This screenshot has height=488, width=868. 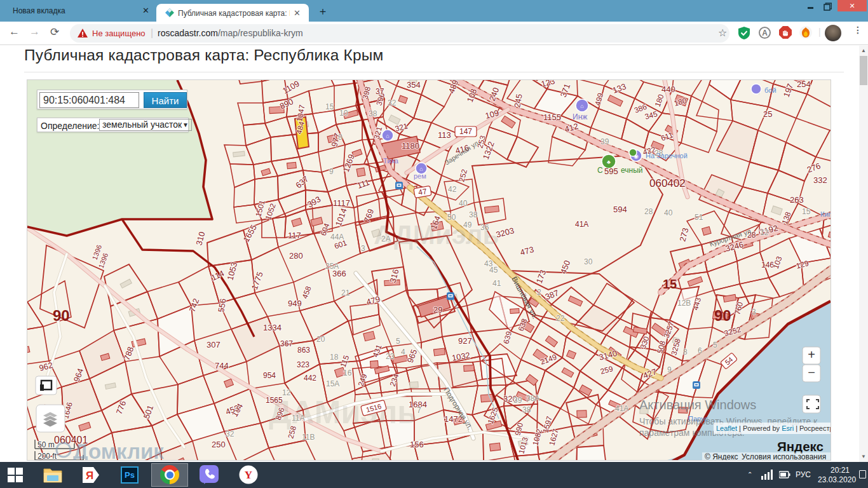 What do you see at coordinates (391, 161) in the screenshot?
I see `svg-text: Тиха` at bounding box center [391, 161].